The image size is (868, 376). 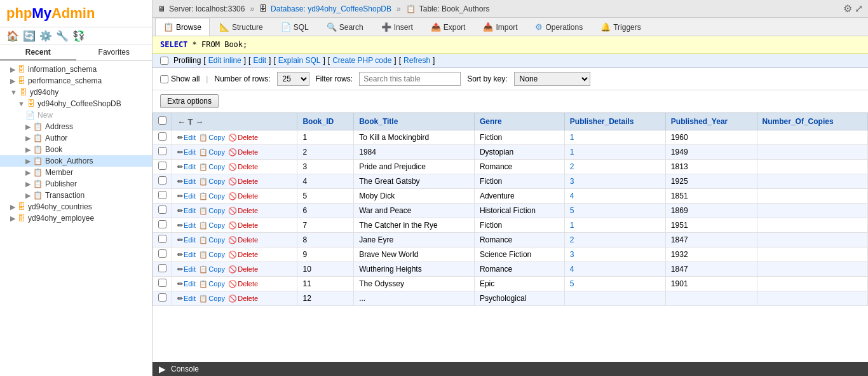 What do you see at coordinates (449, 27) in the screenshot?
I see `tab-export: 📤 Export` at bounding box center [449, 27].